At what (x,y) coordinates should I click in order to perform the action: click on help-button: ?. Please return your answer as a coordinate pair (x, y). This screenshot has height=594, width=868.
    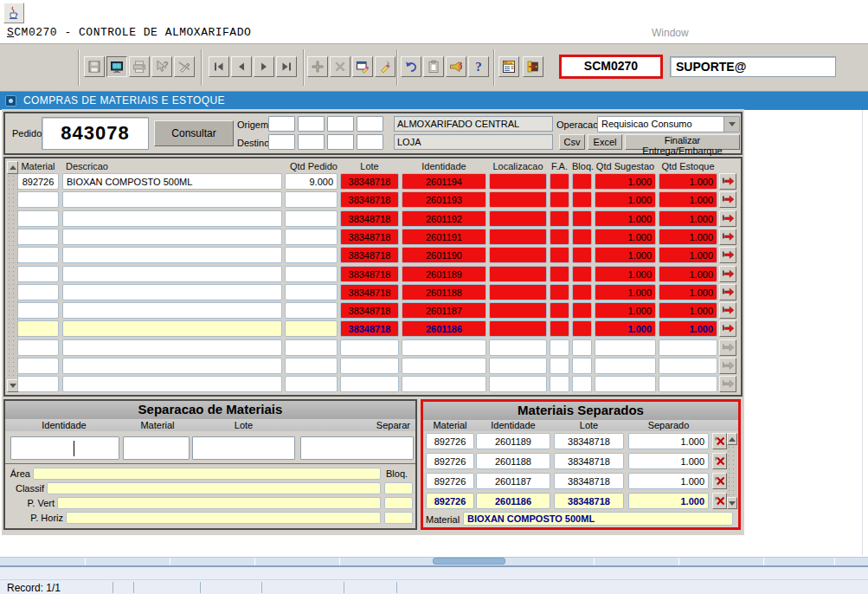
    Looking at the image, I should click on (479, 67).